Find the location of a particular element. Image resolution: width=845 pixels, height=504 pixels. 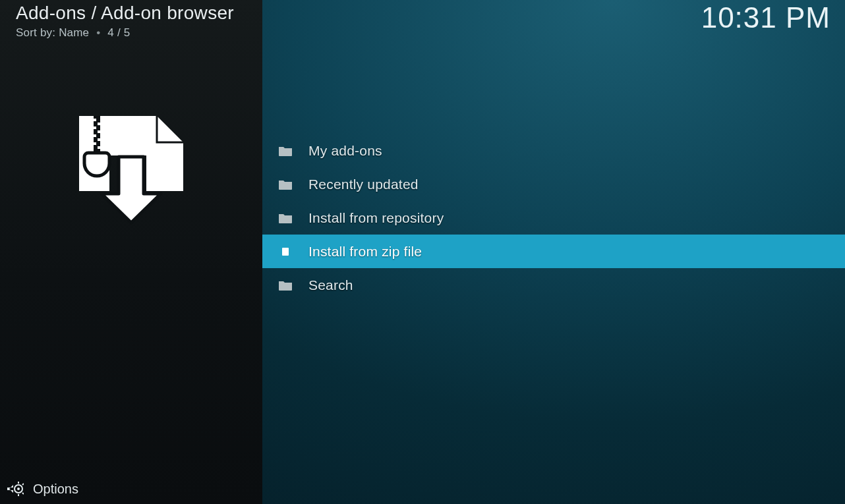

options-label: Options is located at coordinates (55, 489).